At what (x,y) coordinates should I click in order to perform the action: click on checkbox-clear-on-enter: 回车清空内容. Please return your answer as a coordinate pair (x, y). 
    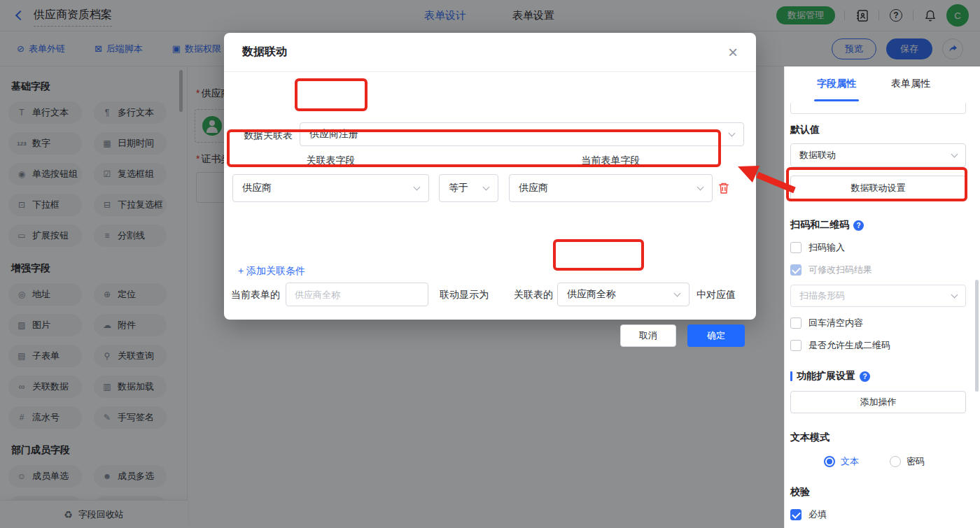
    Looking at the image, I should click on (878, 323).